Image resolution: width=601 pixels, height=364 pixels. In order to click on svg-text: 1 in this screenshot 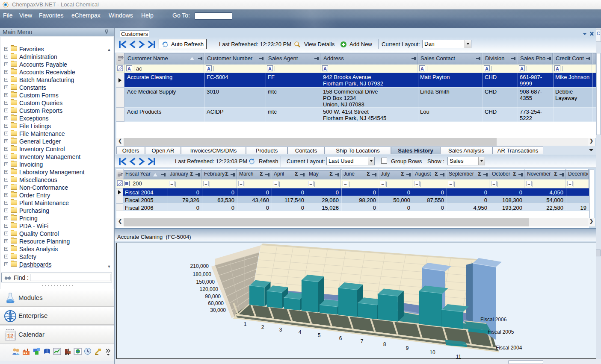, I will do `click(246, 324)`.